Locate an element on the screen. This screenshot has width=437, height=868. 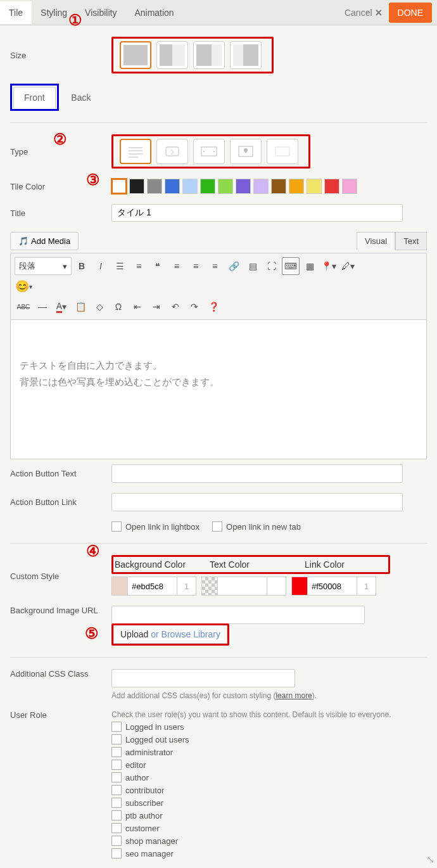
cs-link-input is located at coordinates (332, 586).